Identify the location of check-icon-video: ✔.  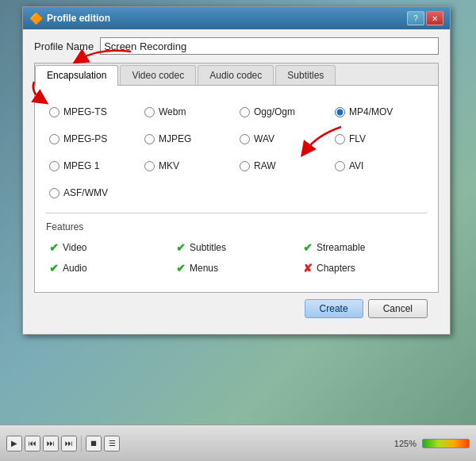
(54, 248).